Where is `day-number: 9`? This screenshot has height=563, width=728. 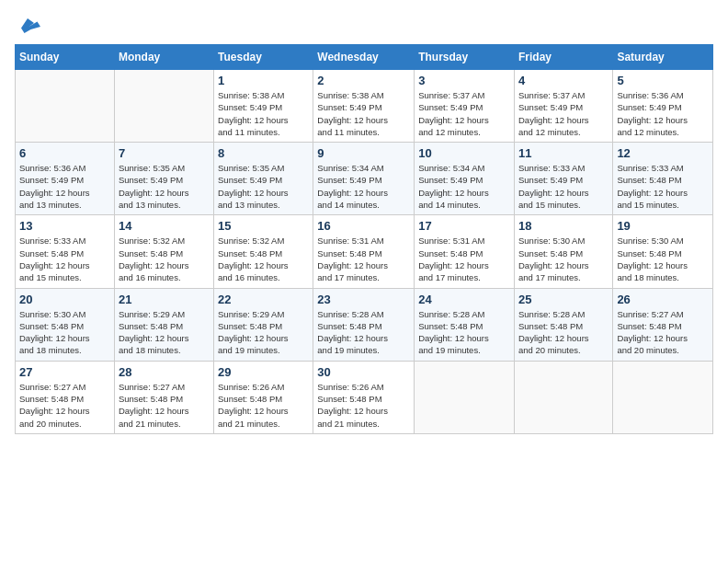 day-number: 9 is located at coordinates (364, 153).